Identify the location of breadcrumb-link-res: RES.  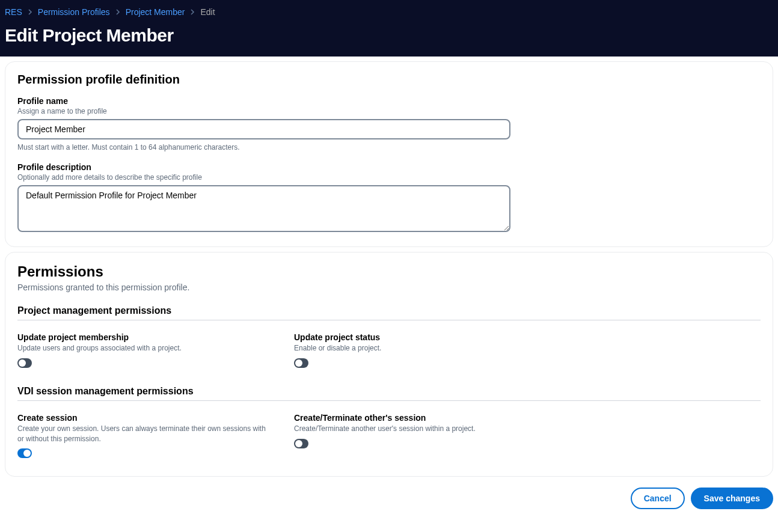
(13, 12).